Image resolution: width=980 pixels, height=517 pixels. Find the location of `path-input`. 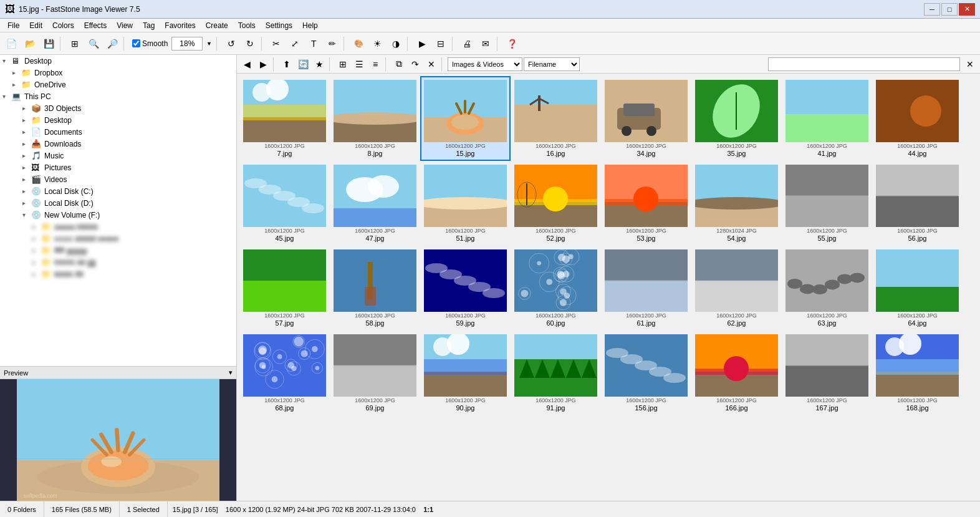

path-input is located at coordinates (864, 64).